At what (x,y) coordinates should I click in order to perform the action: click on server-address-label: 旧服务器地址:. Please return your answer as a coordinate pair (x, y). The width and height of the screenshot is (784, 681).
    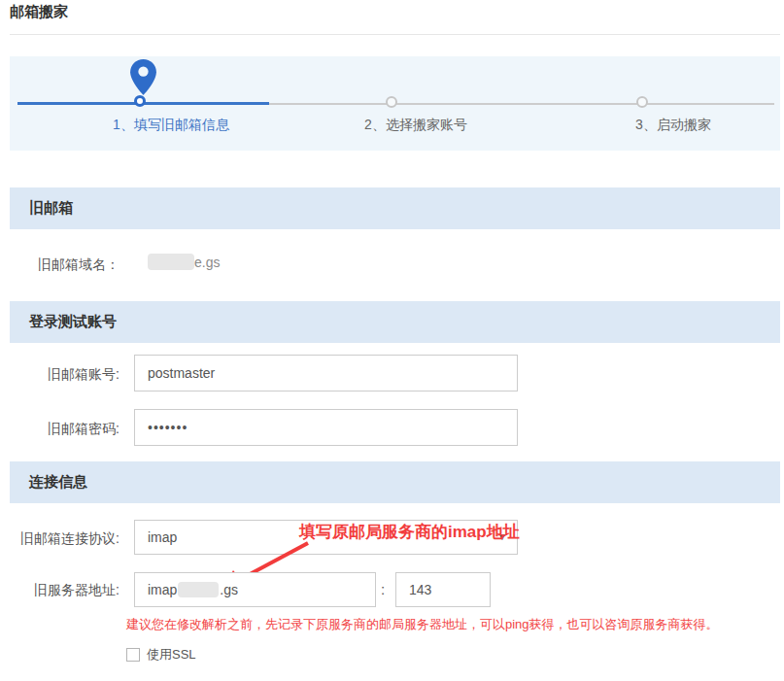
    Looking at the image, I should click on (60, 591).